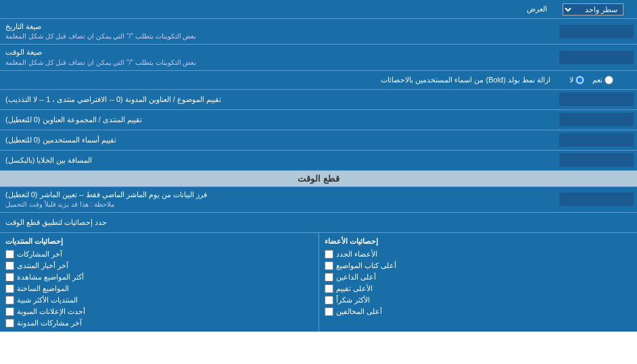  What do you see at coordinates (318, 9) in the screenshot?
I see `top-row: سطر واحدسطرينثلاثة أسطر العرض` at bounding box center [318, 9].